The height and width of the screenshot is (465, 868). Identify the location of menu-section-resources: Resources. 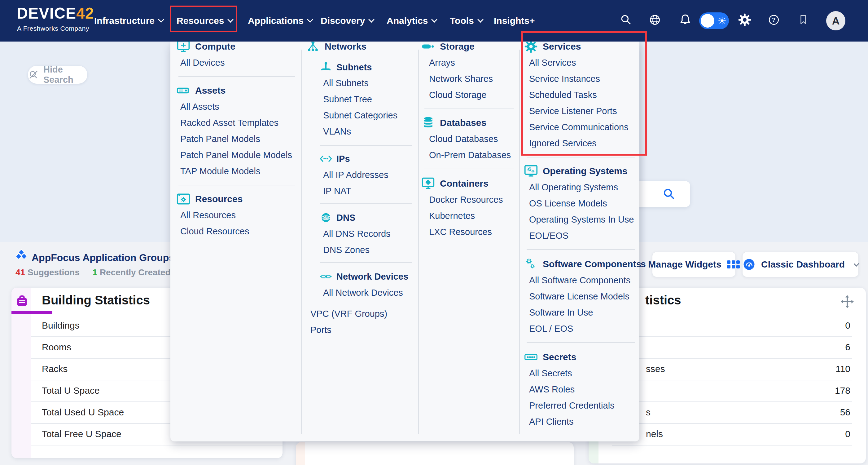
(210, 199).